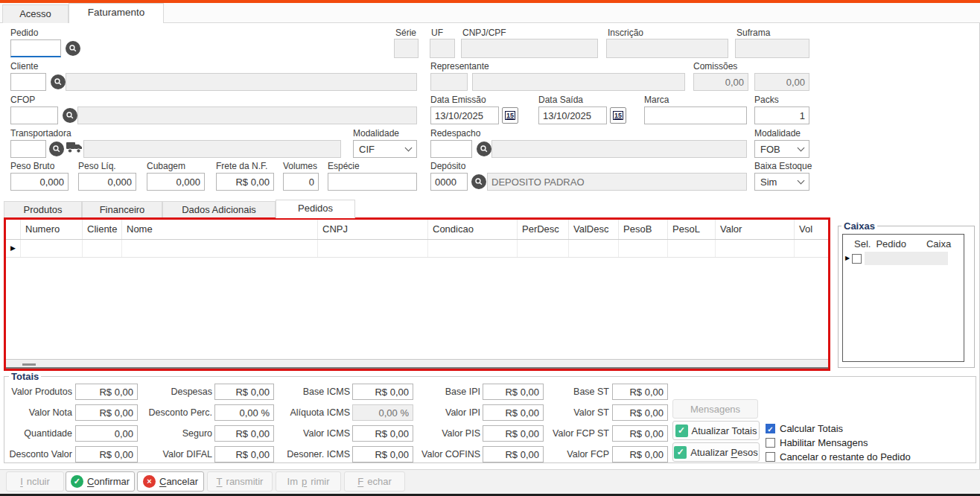  Describe the element at coordinates (316, 209) in the screenshot. I see `tab-pedidos: Pedidos` at that location.